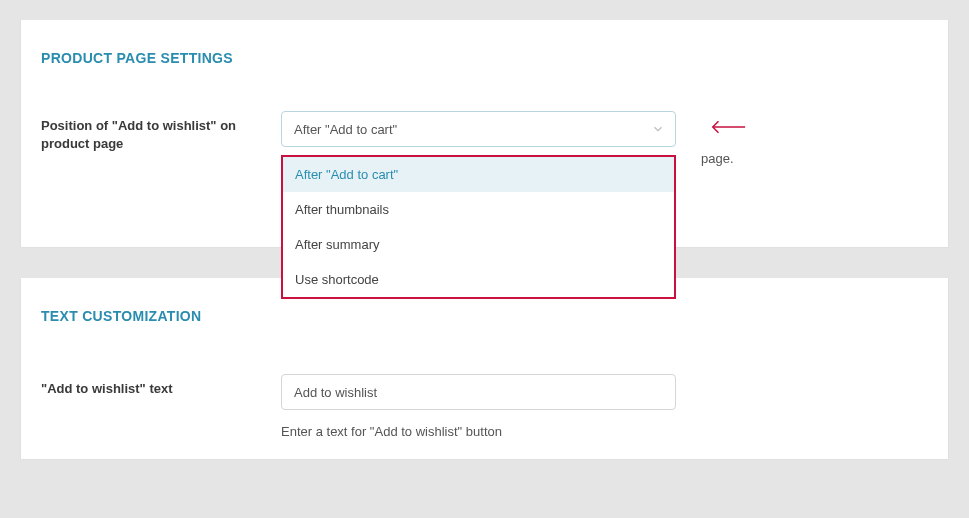 This screenshot has height=518, width=969. What do you see at coordinates (481, 406) in the screenshot?
I see `wishlist-text-field: Enter a text for "Add to wishlist" butto…` at bounding box center [481, 406].